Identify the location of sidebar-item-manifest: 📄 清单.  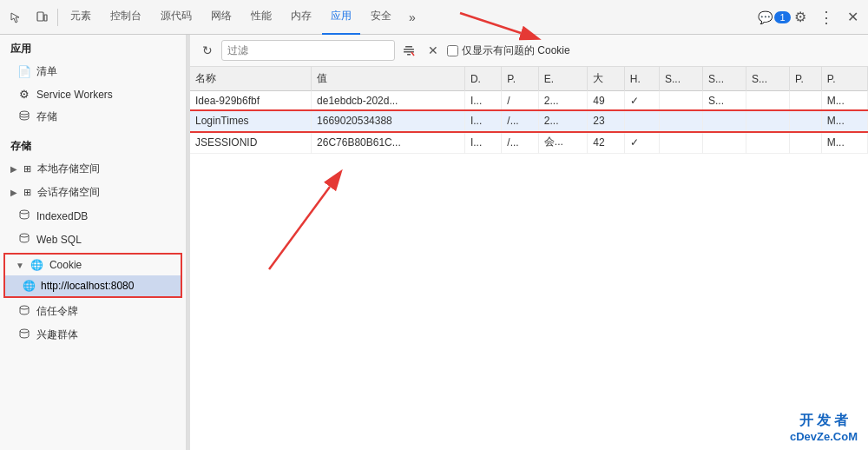
(93, 71).